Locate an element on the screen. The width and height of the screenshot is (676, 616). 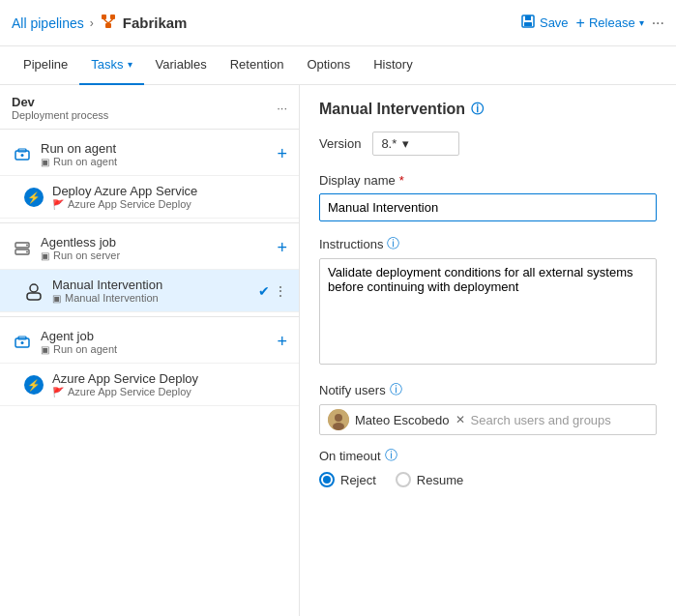
manual-sub-icon: ▣ is located at coordinates (56, 298).